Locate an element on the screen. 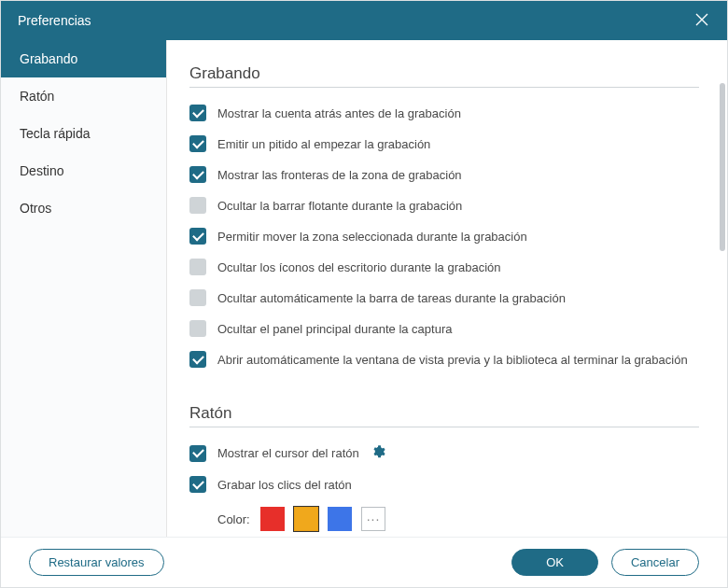 Image resolution: width=728 pixels, height=588 pixels. option-hide-desktop-icons: Ocultar los íconos del escritorio durant… is located at coordinates (444, 267).